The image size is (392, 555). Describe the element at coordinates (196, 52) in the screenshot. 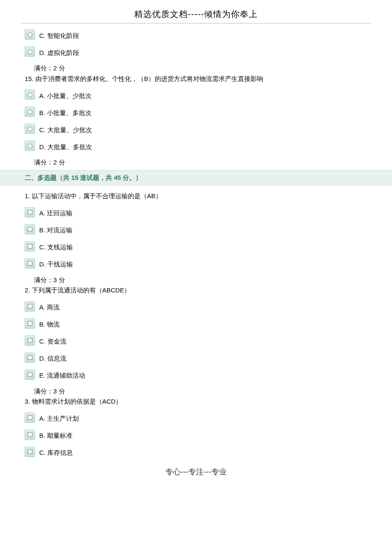

I see `q14-option-d: D. 虚拟化阶段` at that location.